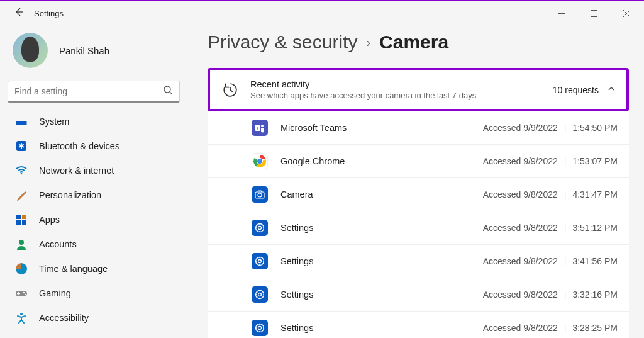 This screenshot has height=338, width=644. I want to click on nav-item-time: Time & language, so click(94, 269).